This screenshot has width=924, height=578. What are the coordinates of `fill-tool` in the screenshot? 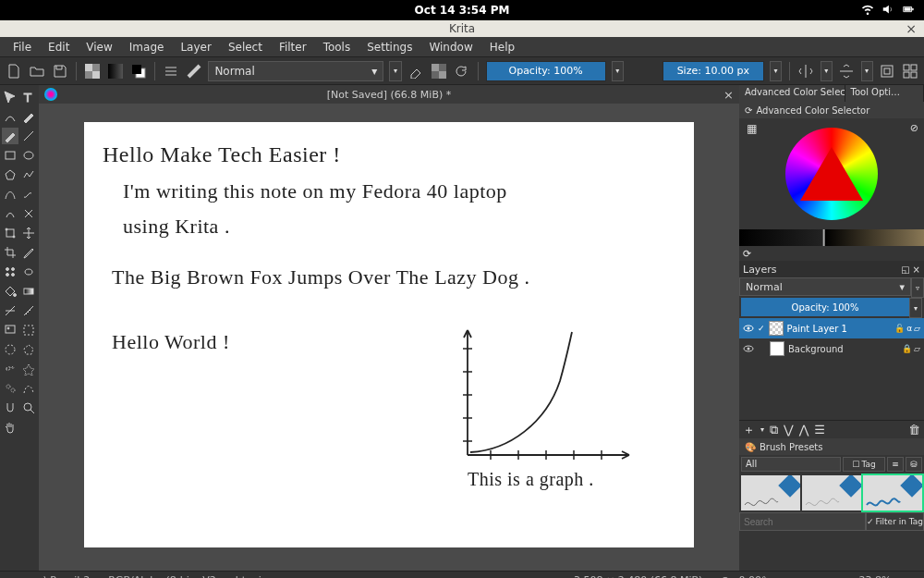 It's located at (10, 291).